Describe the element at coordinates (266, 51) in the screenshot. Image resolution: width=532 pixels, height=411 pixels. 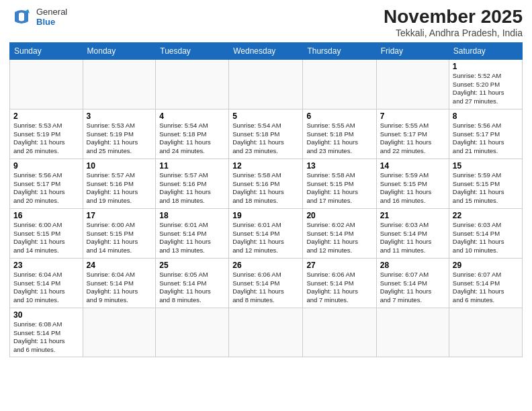
I see `day-header-wednesday: Wednesday` at that location.